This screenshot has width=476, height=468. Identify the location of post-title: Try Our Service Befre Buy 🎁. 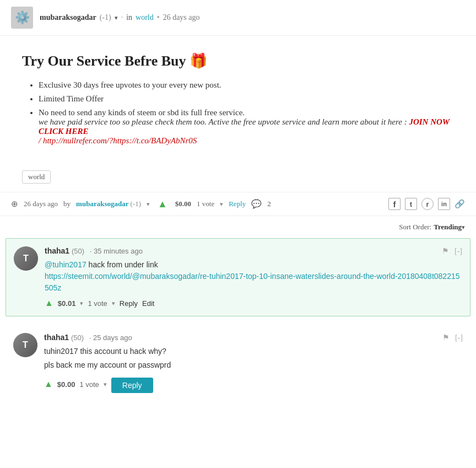
(238, 61).